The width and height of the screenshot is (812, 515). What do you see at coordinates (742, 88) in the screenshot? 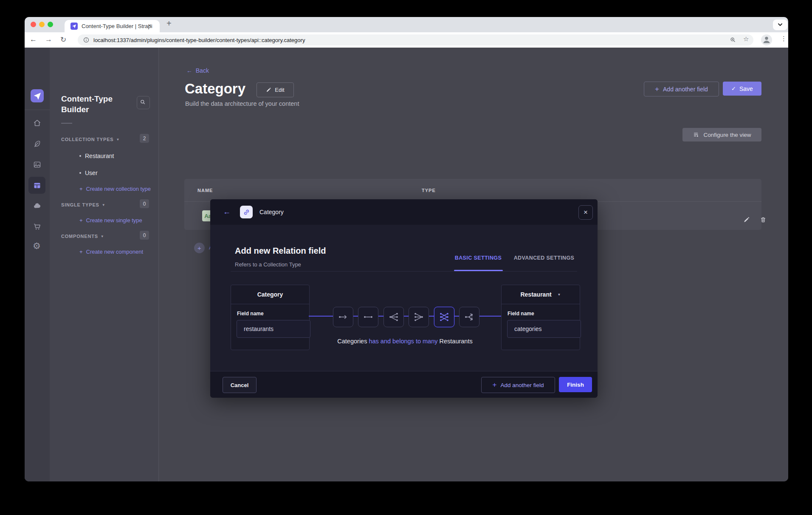
I see `save-button: ✓ Save` at bounding box center [742, 88].